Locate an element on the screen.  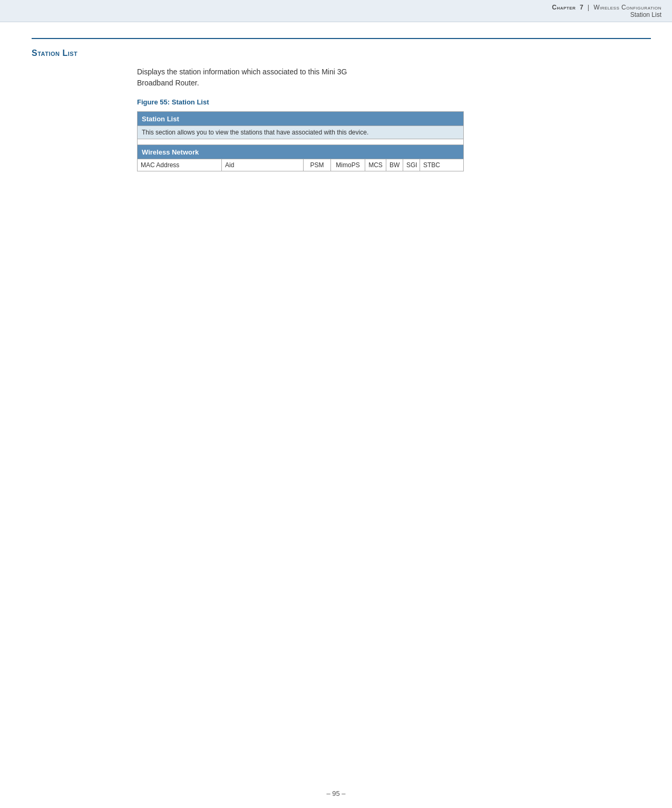
description-line2: Broadband Router. is located at coordinates (168, 83).